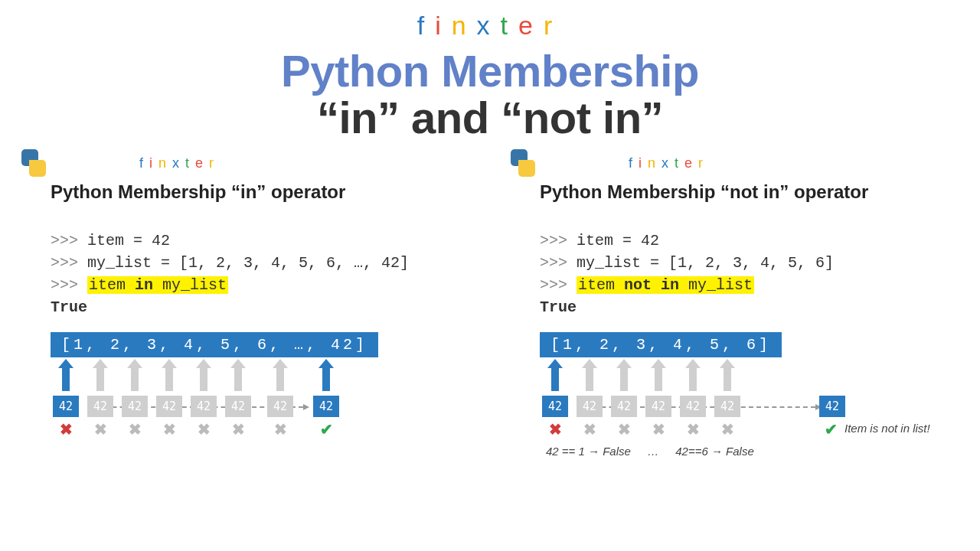 The image size is (980, 551). I want to click on footnote-text: 42 == 1 → False, so click(588, 452).